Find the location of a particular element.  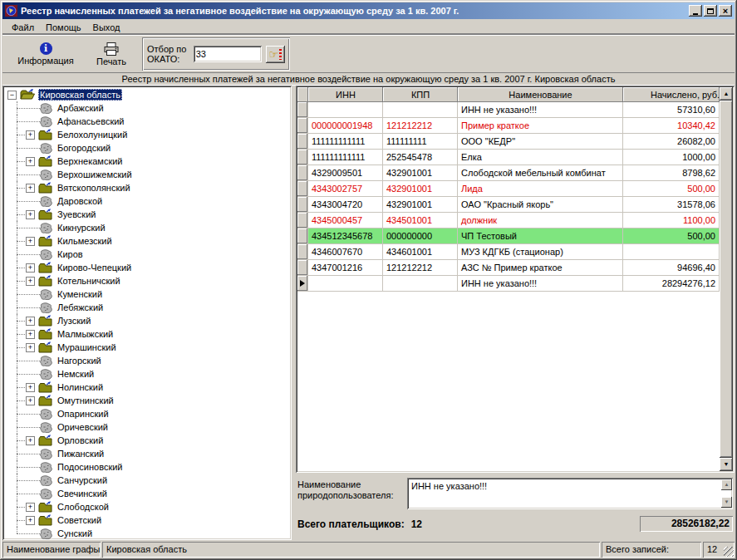

district-label: Малмыжский is located at coordinates (85, 334).